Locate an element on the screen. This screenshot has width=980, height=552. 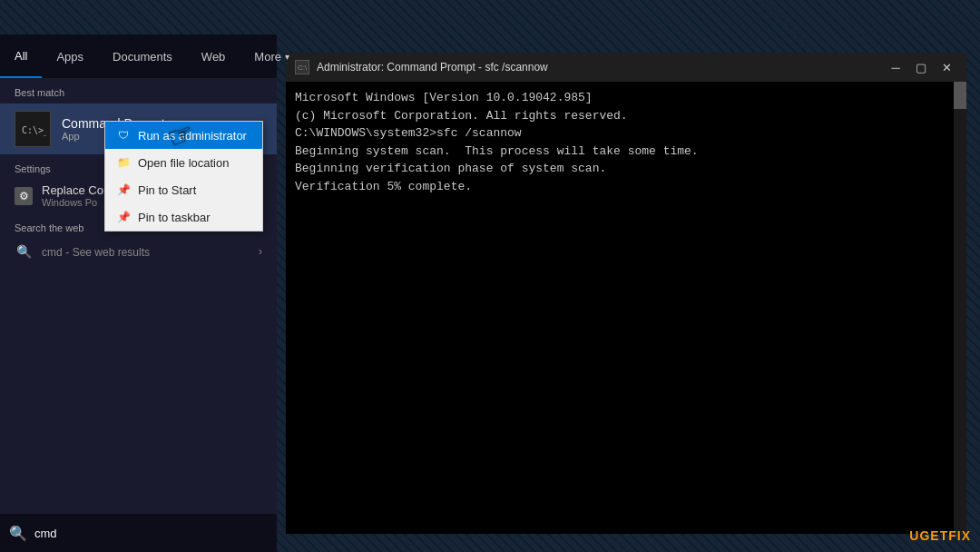
tab-all: All is located at coordinates (21, 56).